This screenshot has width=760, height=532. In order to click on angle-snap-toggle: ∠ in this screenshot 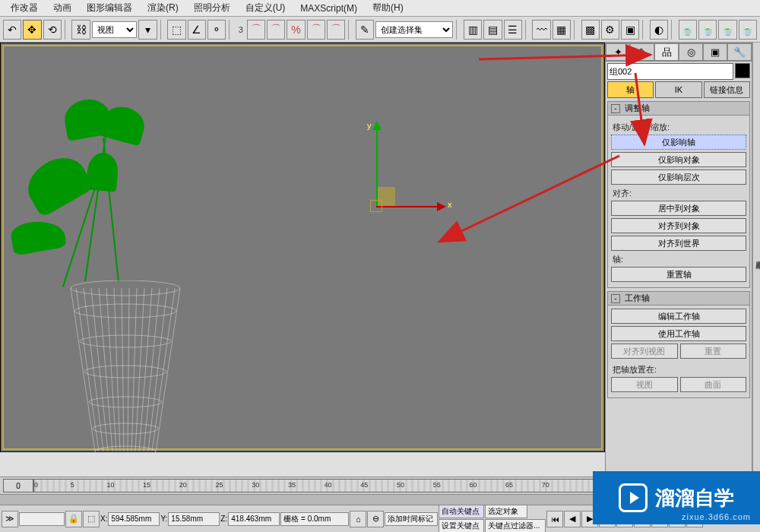, I will do `click(197, 30)`.